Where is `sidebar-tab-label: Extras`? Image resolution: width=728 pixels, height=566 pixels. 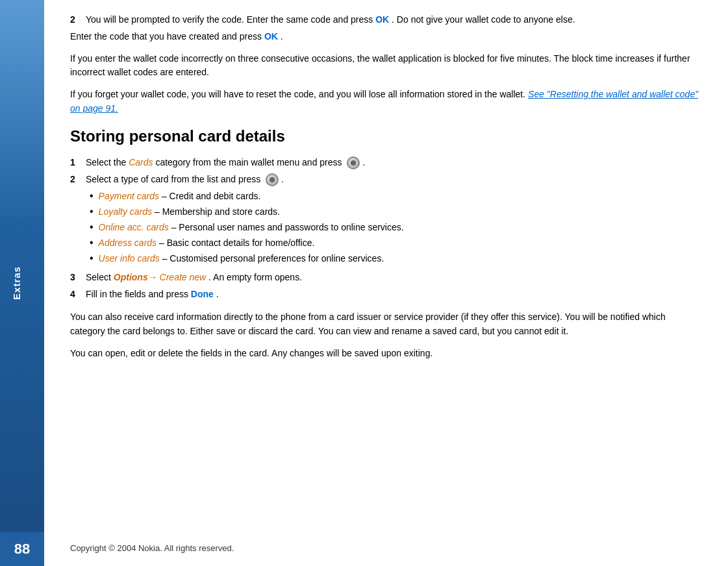 sidebar-tab-label: Extras is located at coordinates (17, 283).